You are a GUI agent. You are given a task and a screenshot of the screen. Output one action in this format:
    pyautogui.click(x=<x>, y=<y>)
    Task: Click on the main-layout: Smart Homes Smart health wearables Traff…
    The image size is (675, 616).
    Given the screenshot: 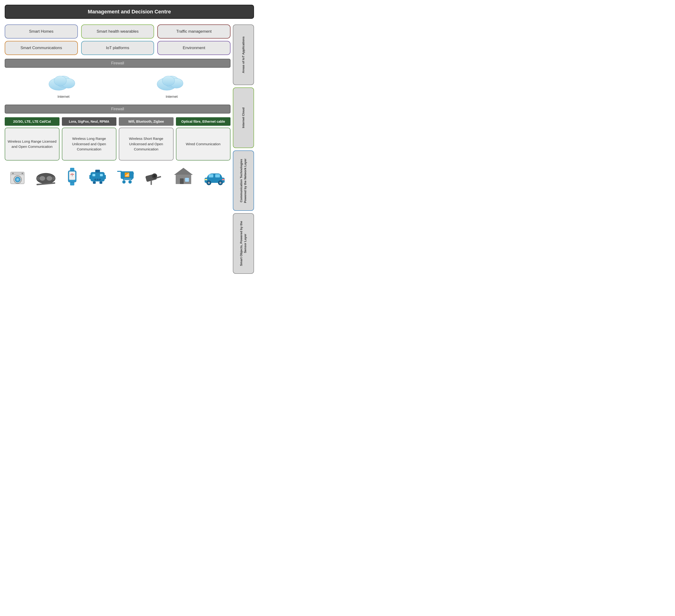 What is the action you would take?
    pyautogui.click(x=129, y=149)
    